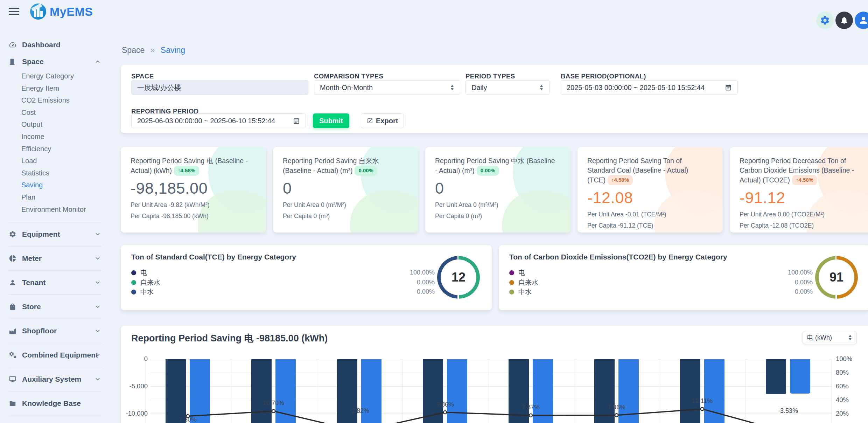  Describe the element at coordinates (55, 307) in the screenshot. I see `sidebar-item-store: Store` at that location.